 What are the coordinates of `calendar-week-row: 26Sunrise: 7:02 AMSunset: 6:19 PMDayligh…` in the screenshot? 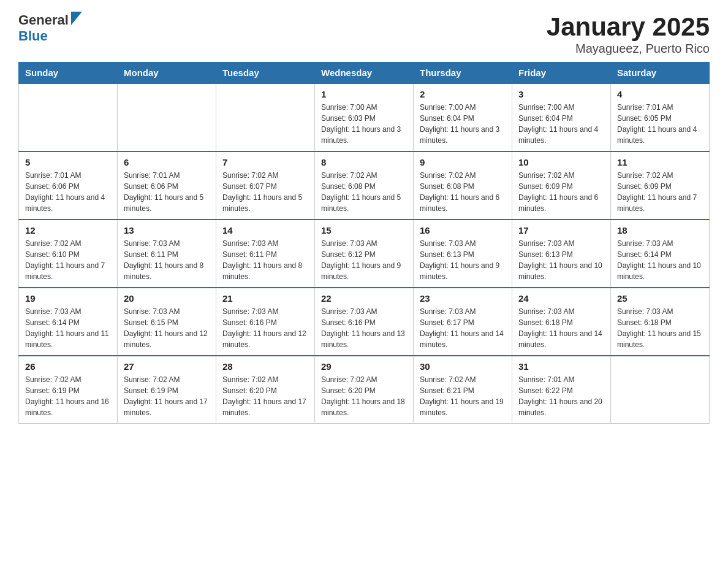 It's located at (364, 390).